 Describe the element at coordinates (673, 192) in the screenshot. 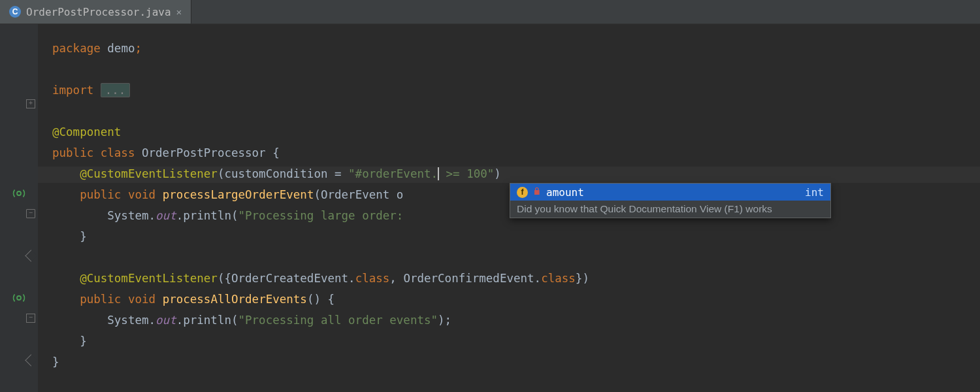

I see `completion-name: amount` at that location.